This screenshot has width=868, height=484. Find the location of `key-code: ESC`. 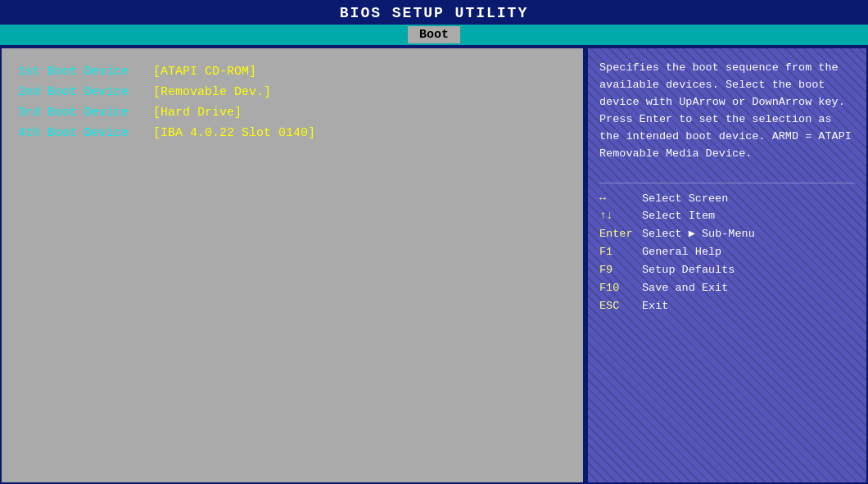

key-code: ESC is located at coordinates (621, 306).